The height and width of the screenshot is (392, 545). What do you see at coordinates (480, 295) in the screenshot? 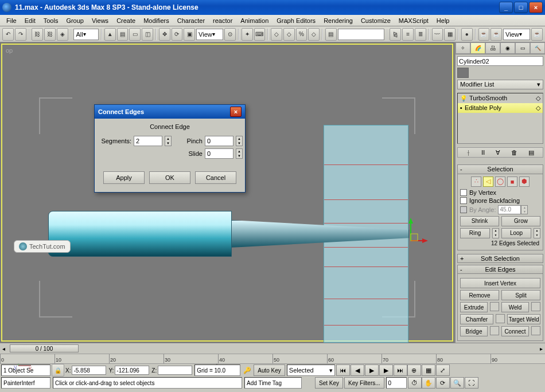
I see `remove-button: Remove` at bounding box center [480, 295].